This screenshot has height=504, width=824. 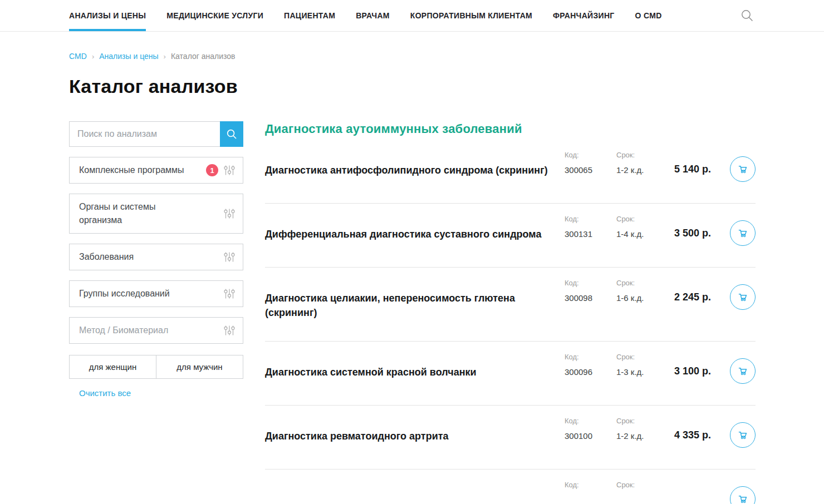 I want to click on nav-item: ВРАЧАМ, so click(x=373, y=16).